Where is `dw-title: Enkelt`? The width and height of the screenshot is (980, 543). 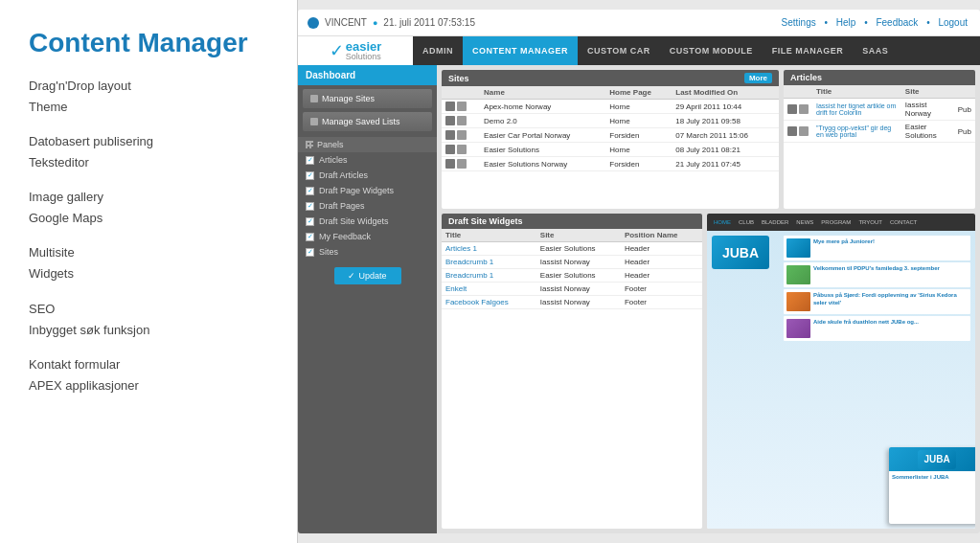 dw-title: Enkelt is located at coordinates (489, 289).